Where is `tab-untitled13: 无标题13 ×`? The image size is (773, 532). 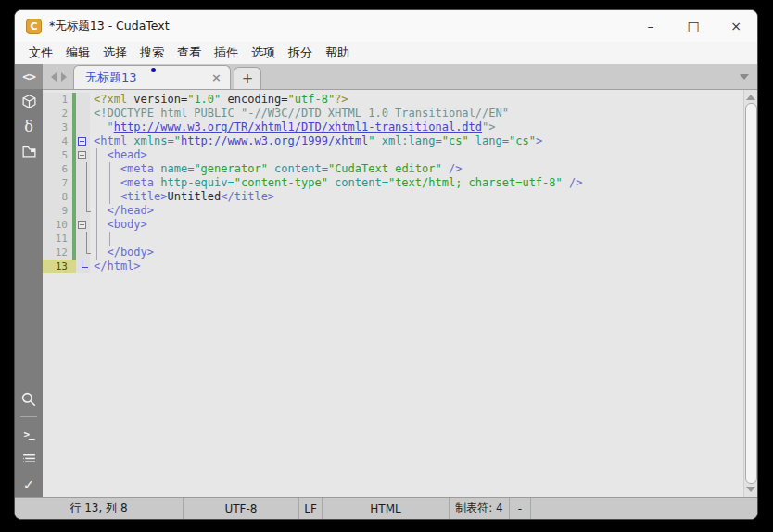 tab-untitled13: 无标题13 × is located at coordinates (152, 77).